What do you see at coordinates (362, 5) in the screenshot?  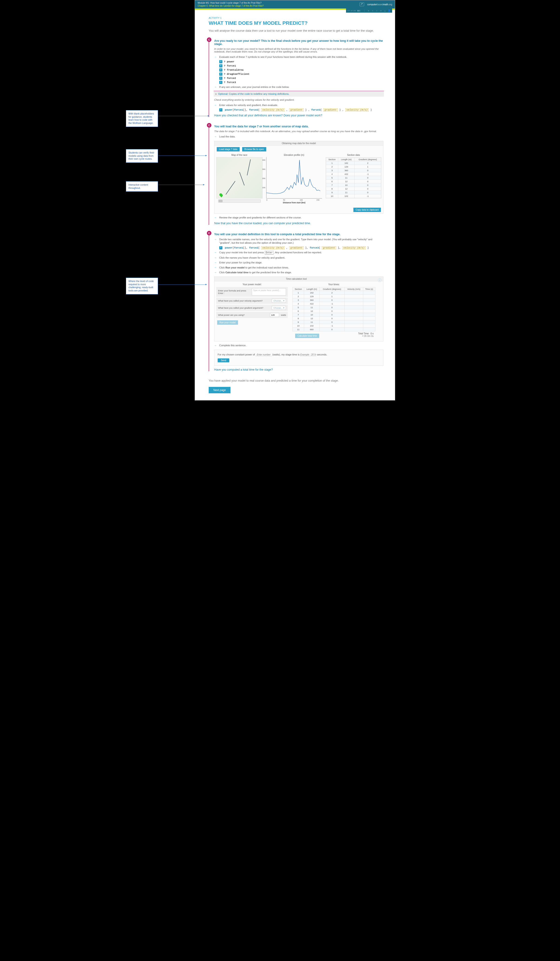 I see `share-icon` at bounding box center [362, 5].